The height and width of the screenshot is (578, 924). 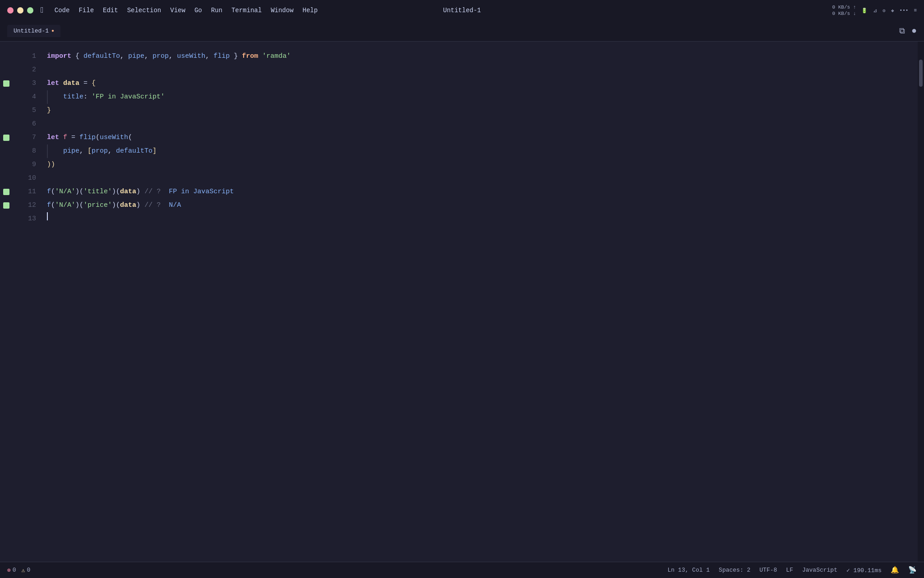 I want to click on punc-p11c: )(, so click(x=116, y=192).